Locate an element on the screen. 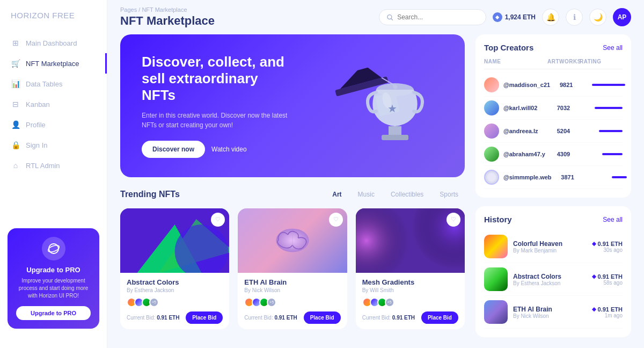 The width and height of the screenshot is (644, 348). place-bid-button-1: Place Bid is located at coordinates (204, 318).